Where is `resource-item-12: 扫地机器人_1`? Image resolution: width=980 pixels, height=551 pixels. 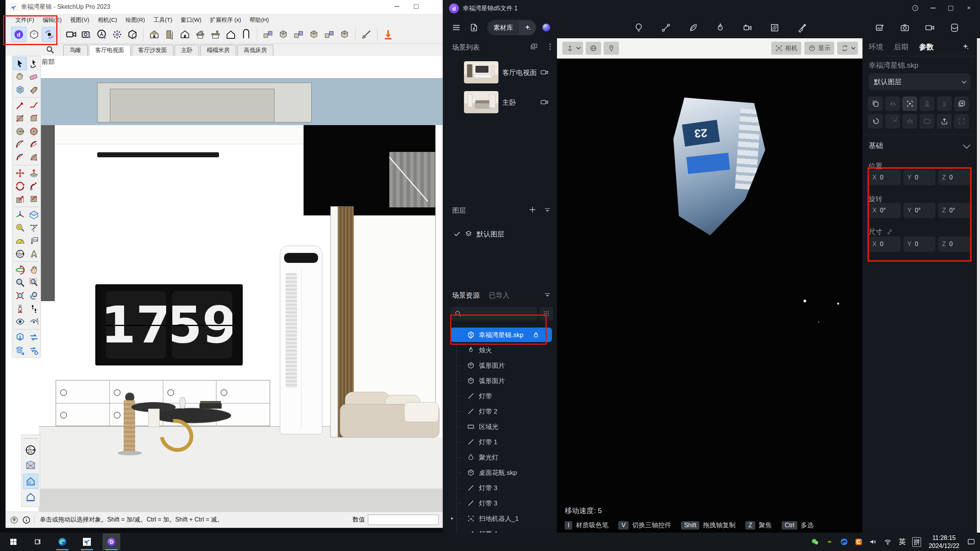 resource-item-12: 扫地机器人_1 is located at coordinates (500, 518).